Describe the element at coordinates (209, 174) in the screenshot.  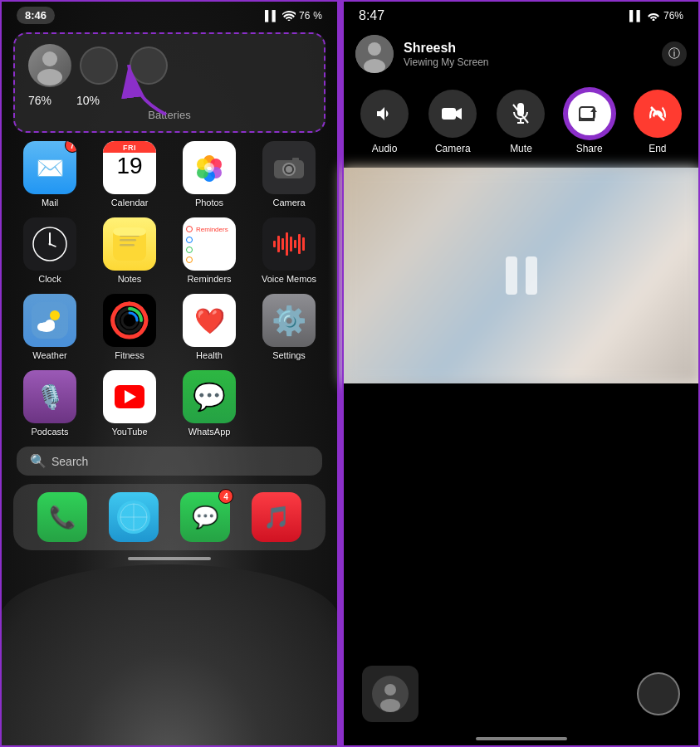
I see `app-item-photos: Photos` at that location.